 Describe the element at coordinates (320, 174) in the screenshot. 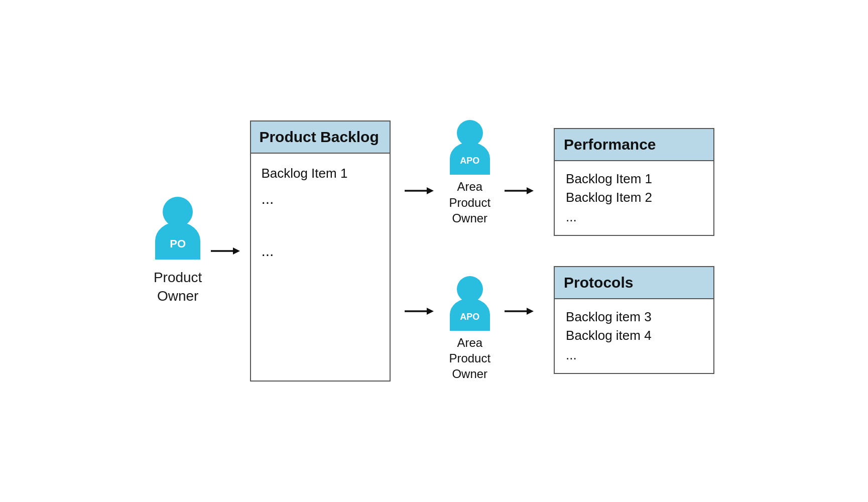

I see `backlog-item-1: Backlog Item 1` at that location.